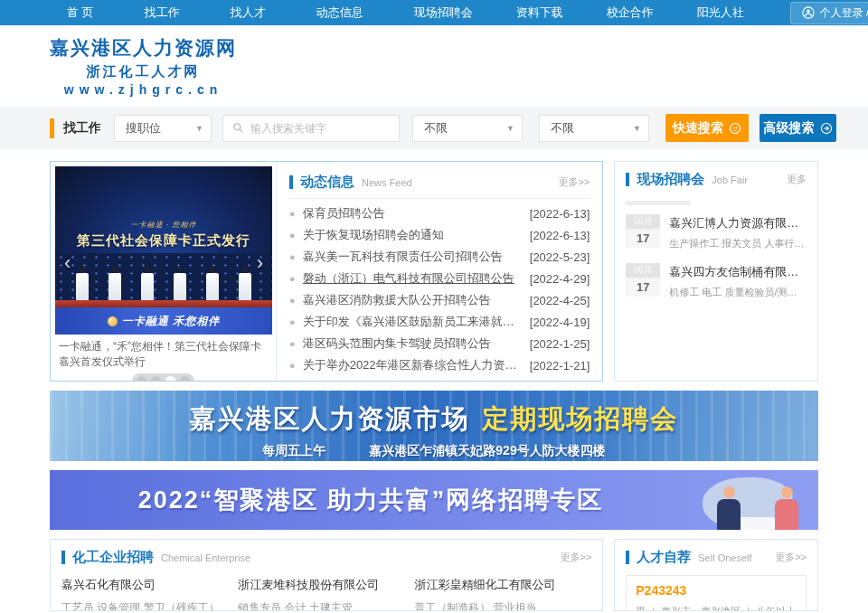  What do you see at coordinates (707, 128) in the screenshot?
I see `quick-search-button: 快速搜索` at bounding box center [707, 128].